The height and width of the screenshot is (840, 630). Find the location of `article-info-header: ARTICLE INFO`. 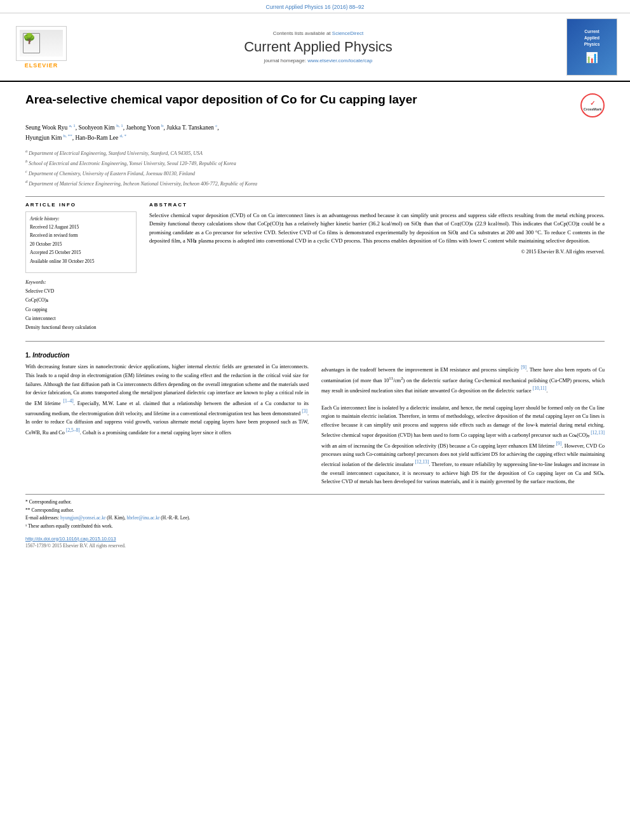

article-info-header: ARTICLE INFO is located at coordinates (81, 204).